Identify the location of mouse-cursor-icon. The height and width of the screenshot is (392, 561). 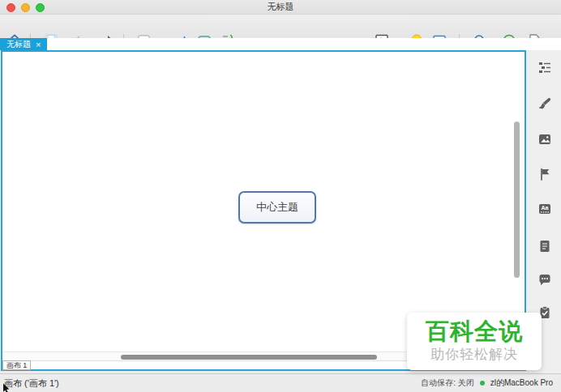
(6, 387).